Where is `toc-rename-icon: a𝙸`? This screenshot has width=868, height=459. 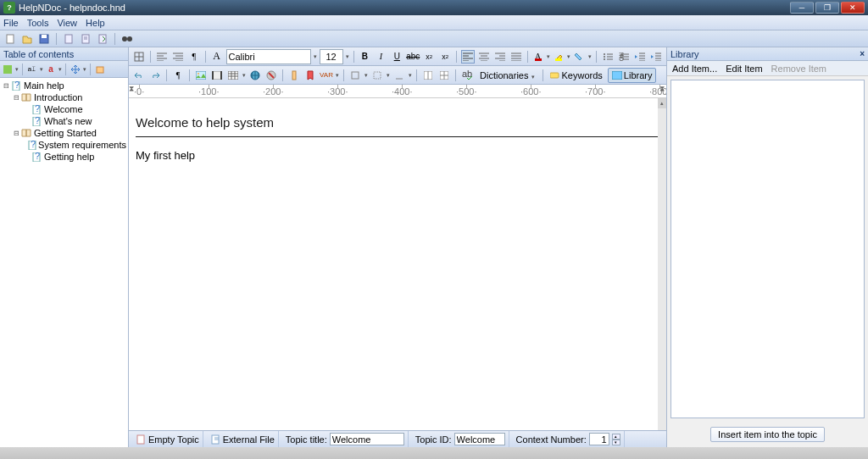 toc-rename-icon: a𝙸 is located at coordinates (32, 69).